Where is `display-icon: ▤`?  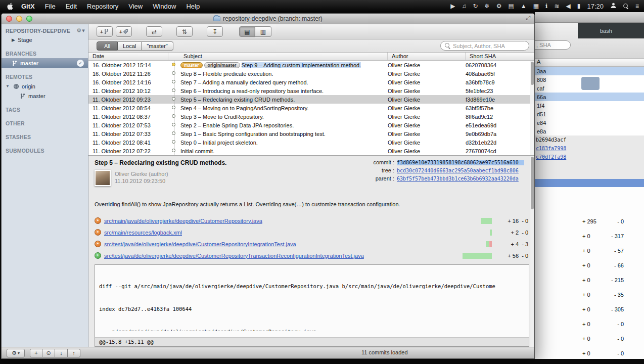
display-icon: ▤ is located at coordinates (511, 6).